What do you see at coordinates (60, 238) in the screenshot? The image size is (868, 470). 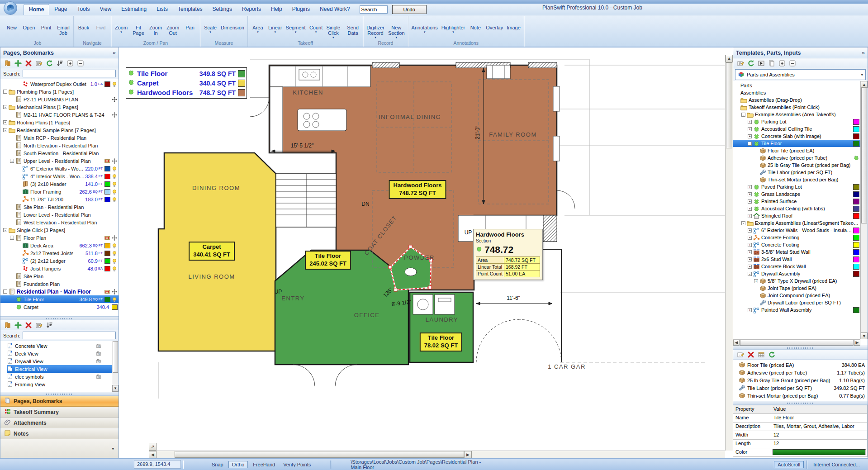 I see `tree-row: -Floor Plan` at bounding box center [60, 238].